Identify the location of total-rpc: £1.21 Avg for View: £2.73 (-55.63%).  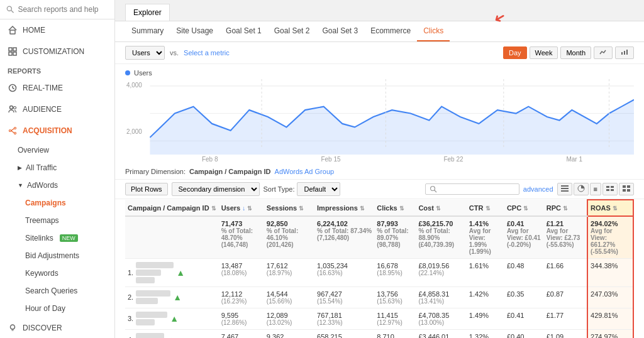
(566, 237).